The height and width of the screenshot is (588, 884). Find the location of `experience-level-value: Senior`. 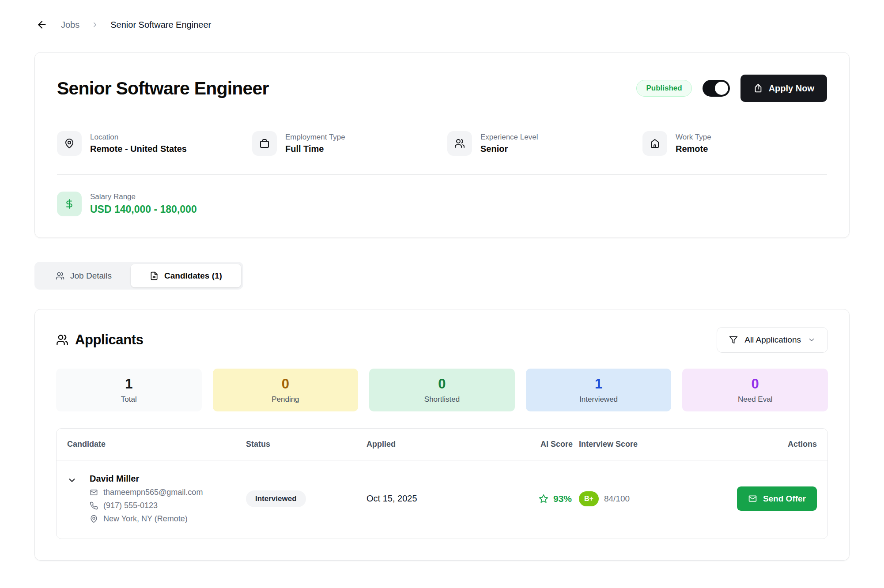

experience-level-value: Senior is located at coordinates (509, 149).